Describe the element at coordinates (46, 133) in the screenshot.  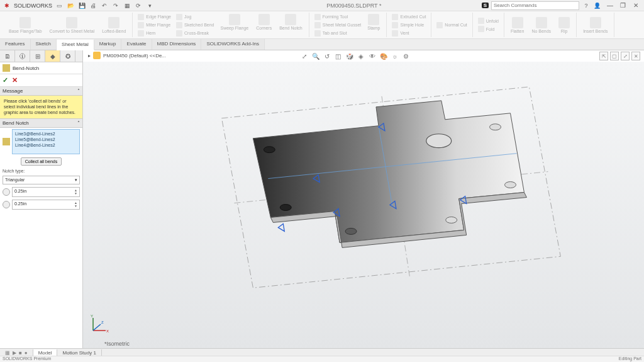
I see `list-item: Line3@Bend-Lines2` at that location.